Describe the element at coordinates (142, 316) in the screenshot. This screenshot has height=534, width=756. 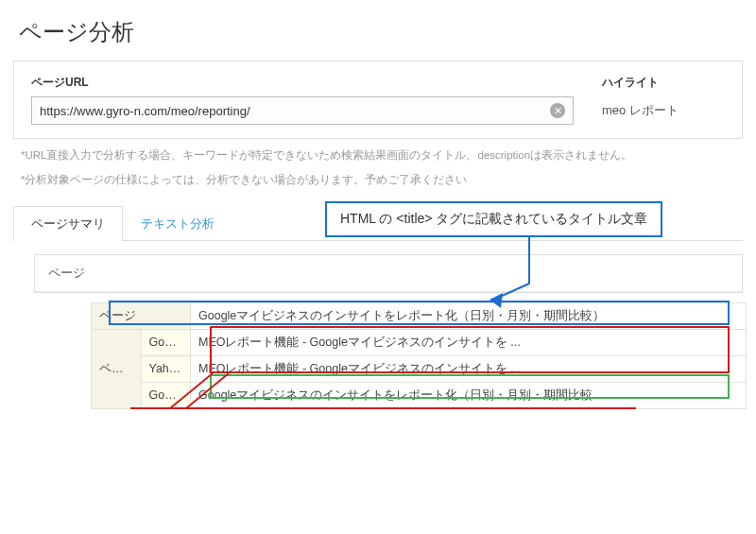
I see `row-page-label: ページ` at that location.